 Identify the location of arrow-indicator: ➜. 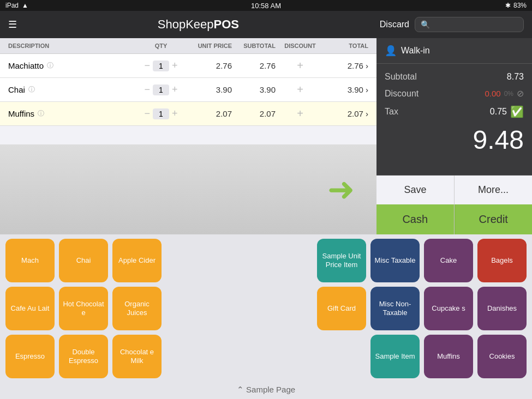
(341, 189).